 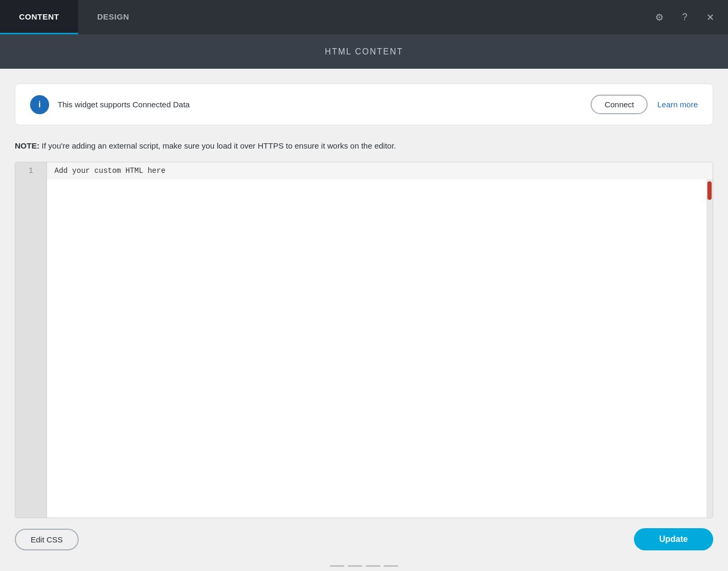 I want to click on connect-button: Connect, so click(x=619, y=105).